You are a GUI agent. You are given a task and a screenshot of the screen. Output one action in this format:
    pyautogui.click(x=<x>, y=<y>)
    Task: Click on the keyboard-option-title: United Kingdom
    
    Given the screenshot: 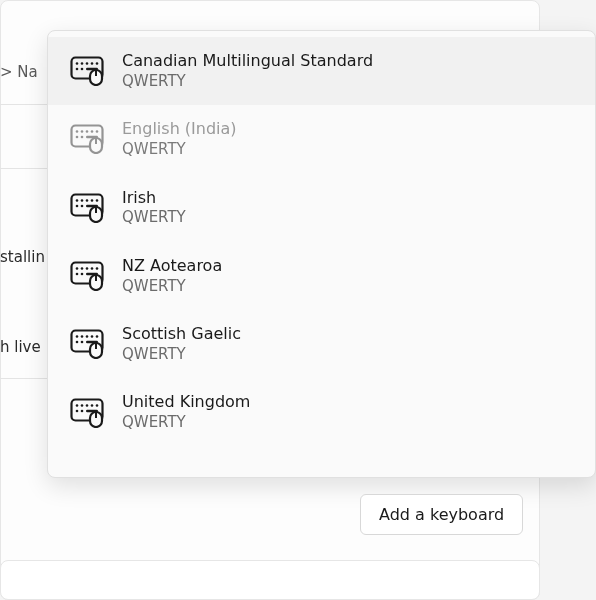 What is the action you would take?
    pyautogui.click(x=186, y=402)
    